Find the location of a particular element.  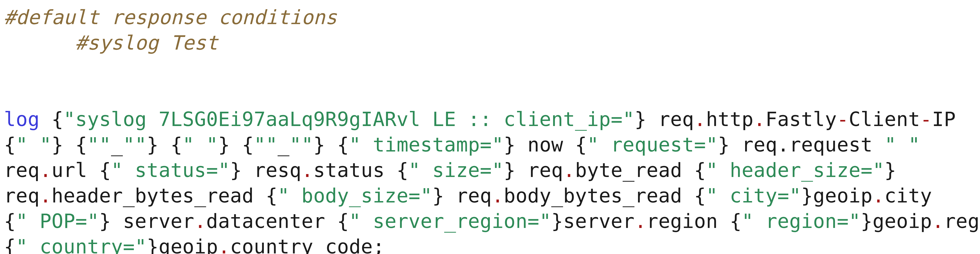

expr-resq: resq is located at coordinates (272, 170).